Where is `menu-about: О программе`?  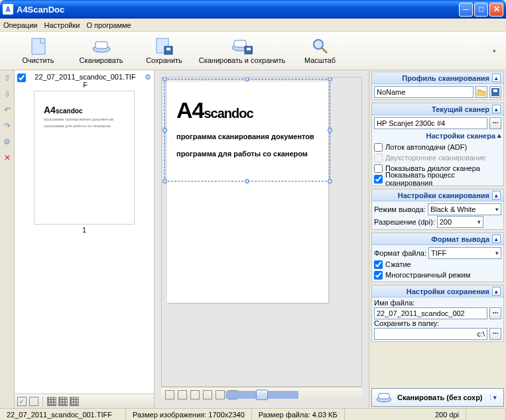
menu-about: О программе is located at coordinates (109, 25).